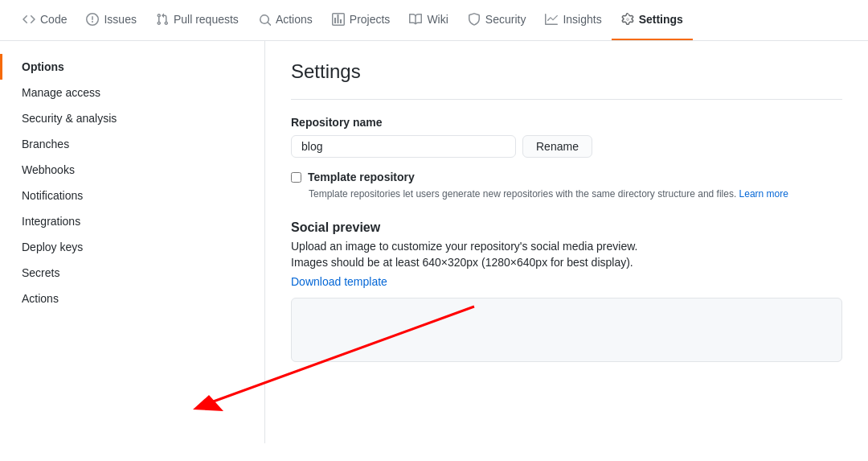 This screenshot has height=461, width=868. I want to click on sidebar-item-secrets: Secrets, so click(132, 273).